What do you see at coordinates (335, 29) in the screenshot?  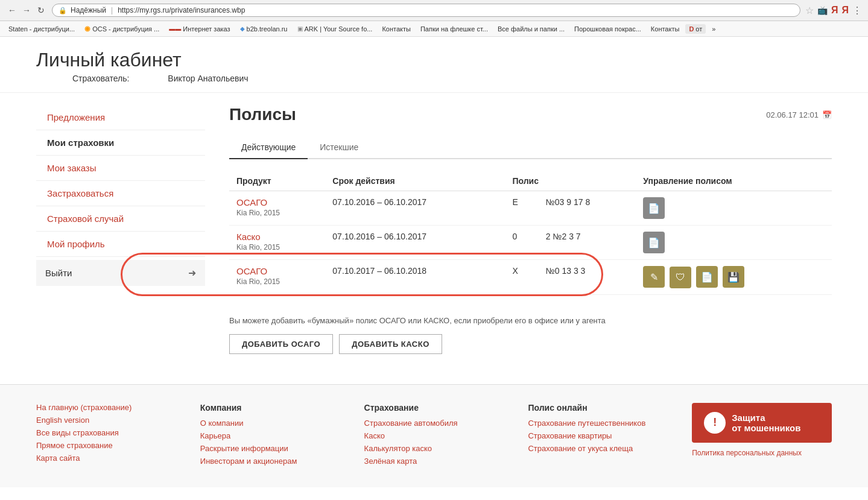 I see `bookmark-ark: ▣ ARK | Your Source fo...` at bounding box center [335, 29].